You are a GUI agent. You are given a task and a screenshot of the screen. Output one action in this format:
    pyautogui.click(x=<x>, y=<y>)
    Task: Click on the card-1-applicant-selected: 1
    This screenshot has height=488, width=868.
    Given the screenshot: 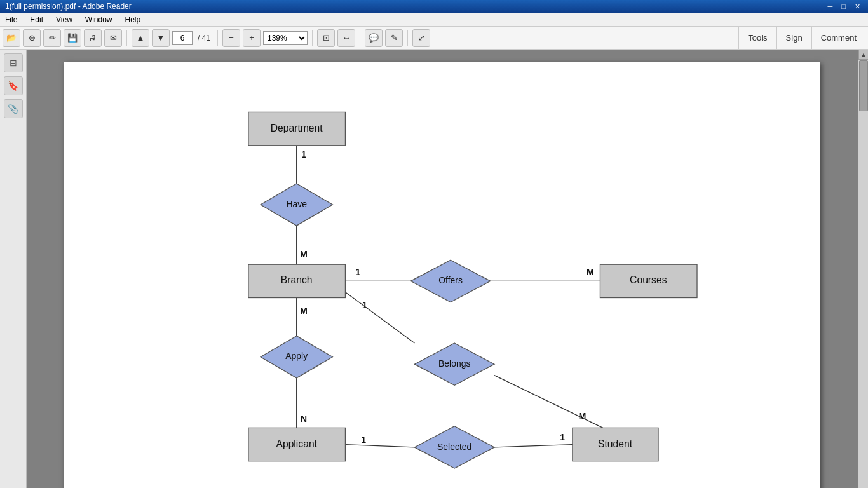 What is the action you would take?
    pyautogui.click(x=363, y=440)
    